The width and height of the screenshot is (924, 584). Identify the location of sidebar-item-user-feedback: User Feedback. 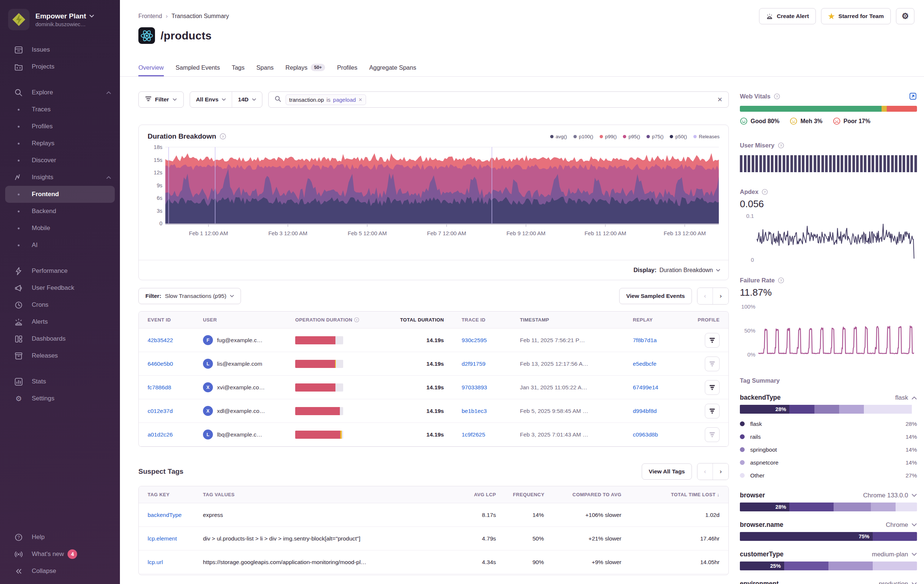
(60, 288).